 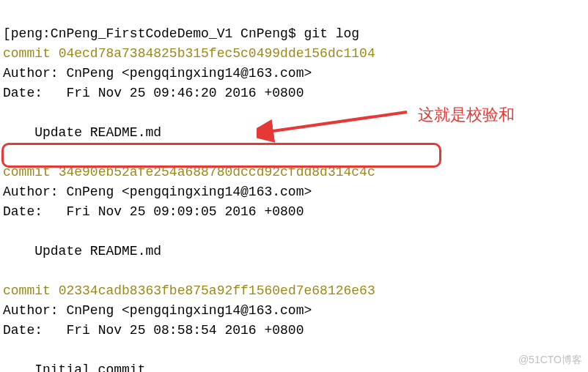 What do you see at coordinates (82, 133) in the screenshot?
I see `message-0: Update README.md` at bounding box center [82, 133].